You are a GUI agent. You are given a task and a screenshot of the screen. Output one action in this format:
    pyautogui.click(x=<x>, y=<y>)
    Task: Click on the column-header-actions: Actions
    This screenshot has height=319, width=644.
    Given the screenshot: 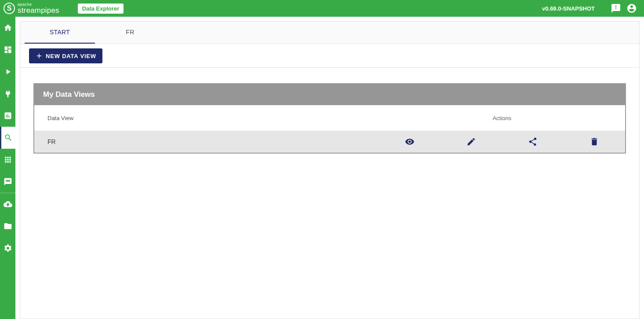 What is the action you would take?
    pyautogui.click(x=502, y=118)
    